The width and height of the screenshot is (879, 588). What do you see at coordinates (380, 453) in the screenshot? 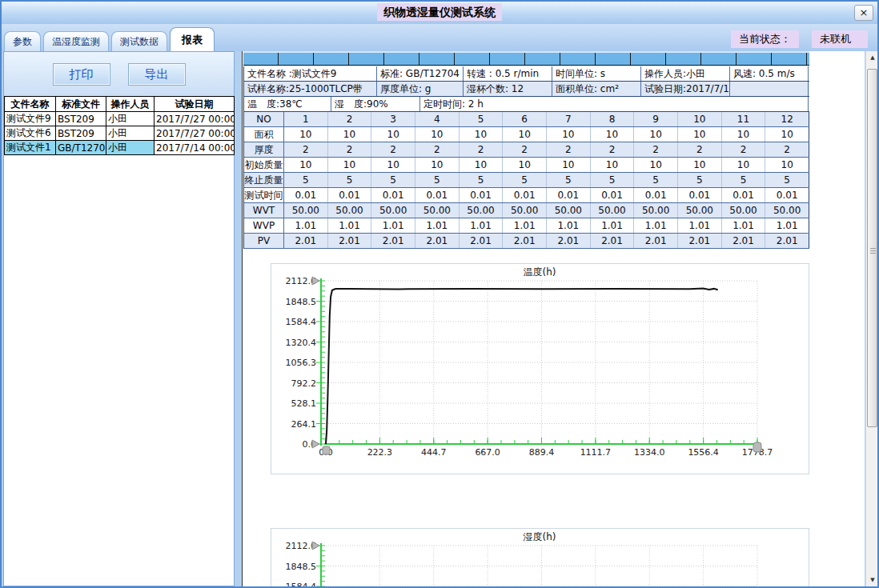
I see `x-axis-tick-label: 222.3` at bounding box center [380, 453].